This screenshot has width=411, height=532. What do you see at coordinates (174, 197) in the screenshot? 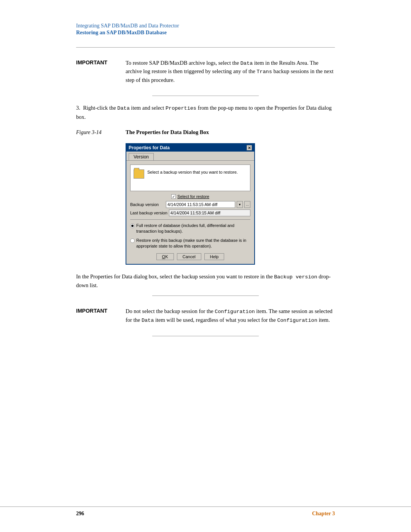
I see `select-for-restore-checkbox: ✓` at bounding box center [174, 197].